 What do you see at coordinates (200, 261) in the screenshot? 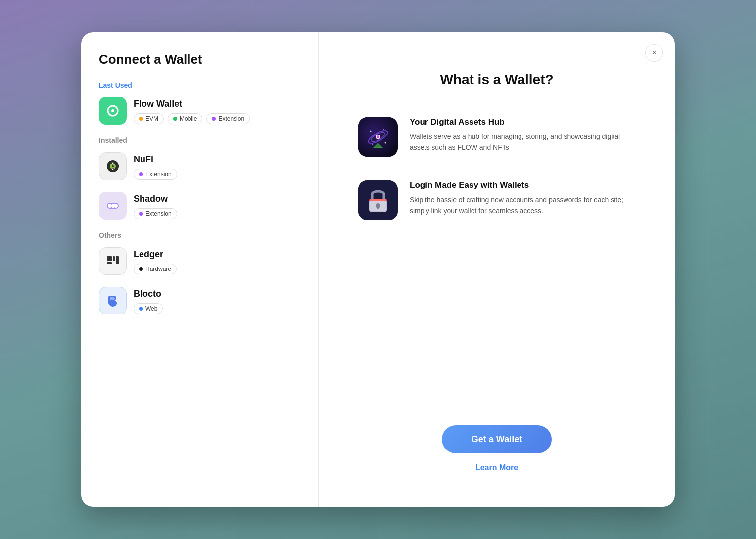
I see `wallet-item-ledger: Ledger Hardware` at bounding box center [200, 261].